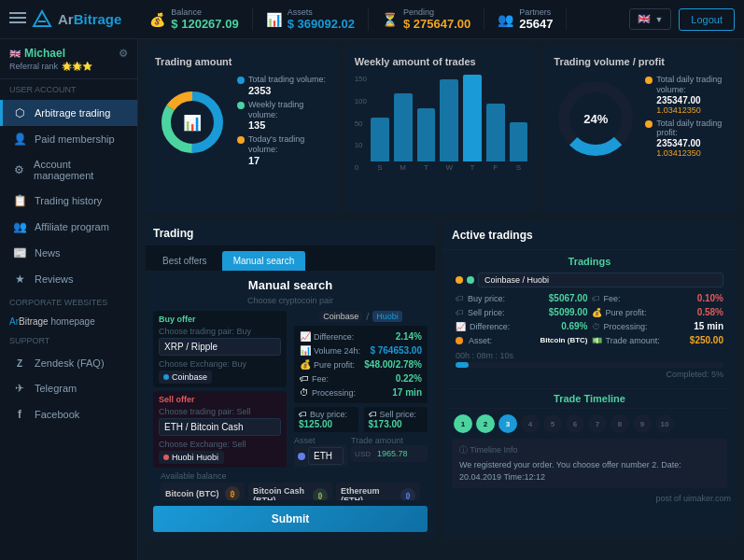 The width and height of the screenshot is (744, 560). I want to click on coin-grid: Bitcoin (BTC) ₿ BTC:0.6789000 $ 992.53 B…, so click(290, 491).